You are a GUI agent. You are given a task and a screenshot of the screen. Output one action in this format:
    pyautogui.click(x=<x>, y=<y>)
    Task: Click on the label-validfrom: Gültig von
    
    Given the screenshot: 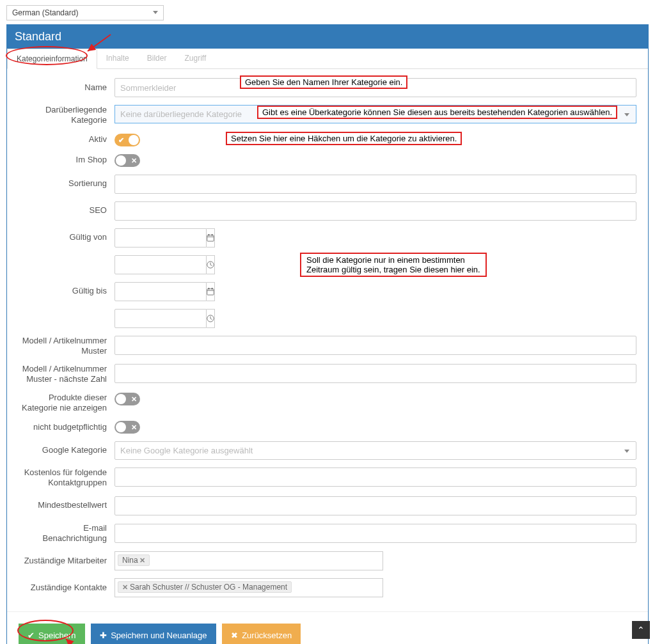 What is the action you would take?
    pyautogui.click(x=67, y=237)
    